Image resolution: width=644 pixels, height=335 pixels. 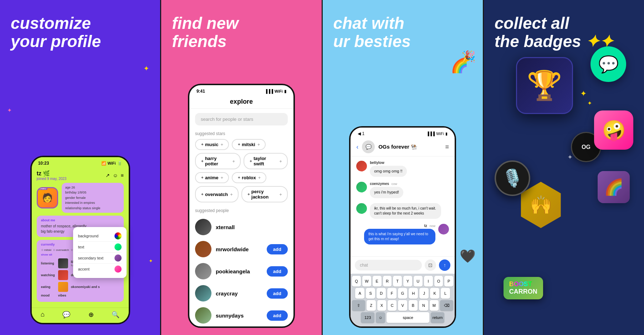 I want to click on tz-avatar, so click(x=444, y=229).